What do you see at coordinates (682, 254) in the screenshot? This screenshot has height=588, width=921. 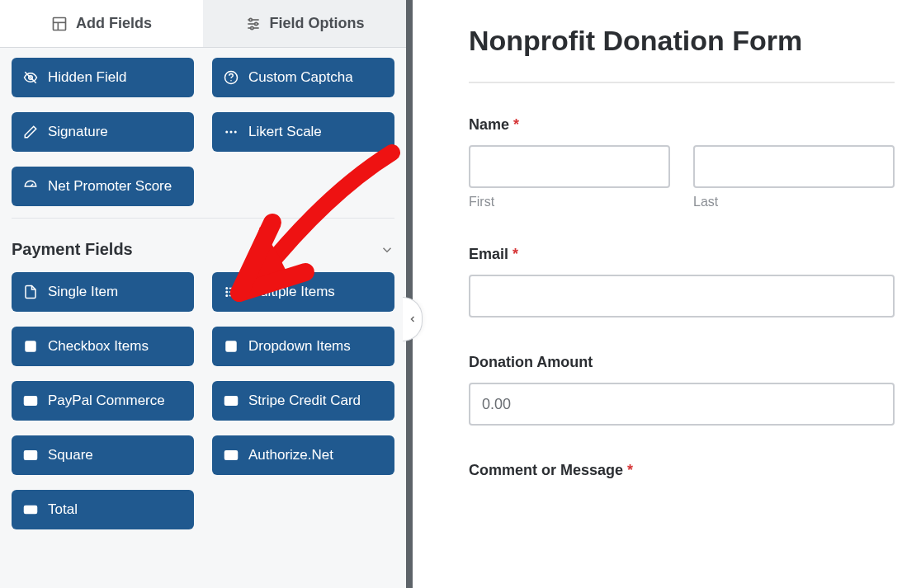 I see `email-label: Email *` at bounding box center [682, 254].